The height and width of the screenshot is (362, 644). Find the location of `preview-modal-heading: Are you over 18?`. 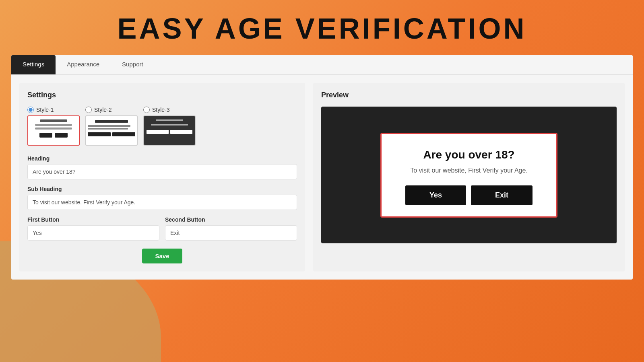

preview-modal-heading: Are you over 18? is located at coordinates (469, 155).